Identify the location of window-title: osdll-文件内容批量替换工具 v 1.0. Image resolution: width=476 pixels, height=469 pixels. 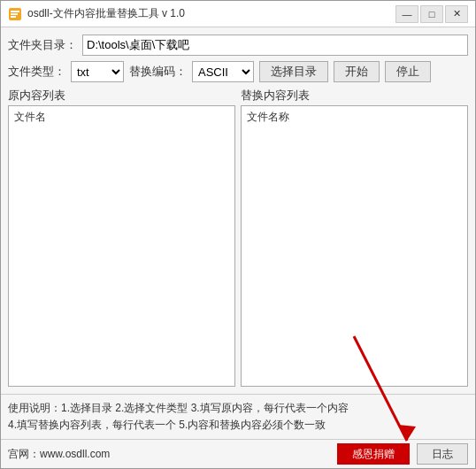
(106, 14).